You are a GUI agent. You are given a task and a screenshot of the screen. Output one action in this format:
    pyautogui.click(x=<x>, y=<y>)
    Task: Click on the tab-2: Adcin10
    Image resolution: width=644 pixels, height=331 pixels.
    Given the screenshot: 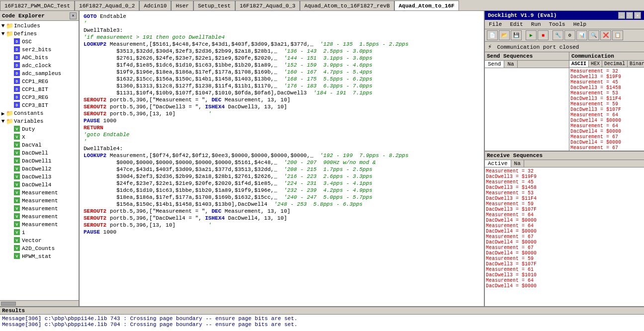 What is the action you would take?
    pyautogui.click(x=155, y=5)
    